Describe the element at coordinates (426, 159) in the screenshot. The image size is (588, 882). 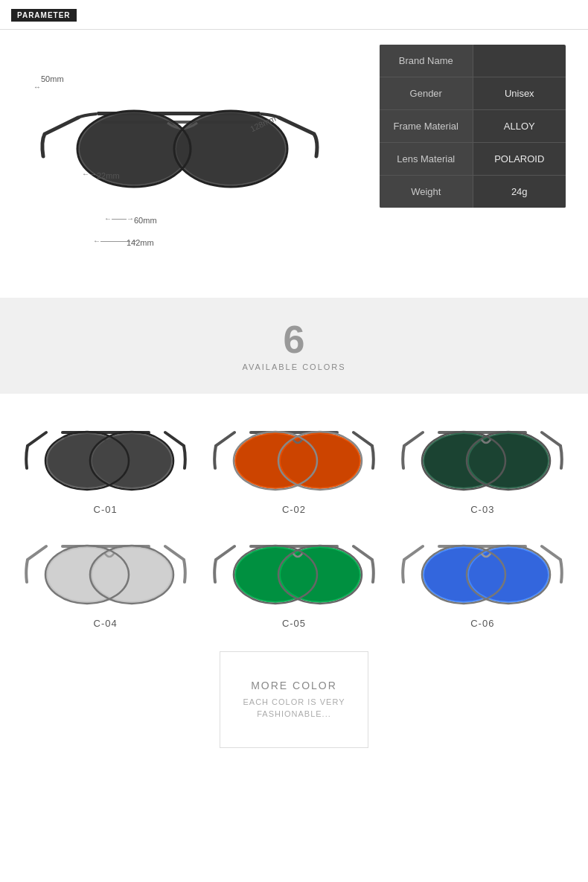
I see `specs-label-lens: Lens Material` at that location.